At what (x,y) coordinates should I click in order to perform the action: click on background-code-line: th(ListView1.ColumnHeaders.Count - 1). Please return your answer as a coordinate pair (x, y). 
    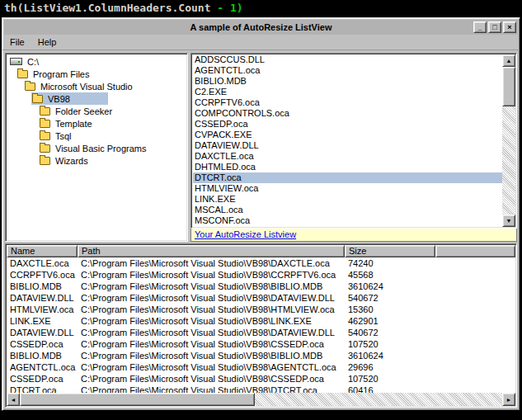
    Looking at the image, I should click on (124, 8).